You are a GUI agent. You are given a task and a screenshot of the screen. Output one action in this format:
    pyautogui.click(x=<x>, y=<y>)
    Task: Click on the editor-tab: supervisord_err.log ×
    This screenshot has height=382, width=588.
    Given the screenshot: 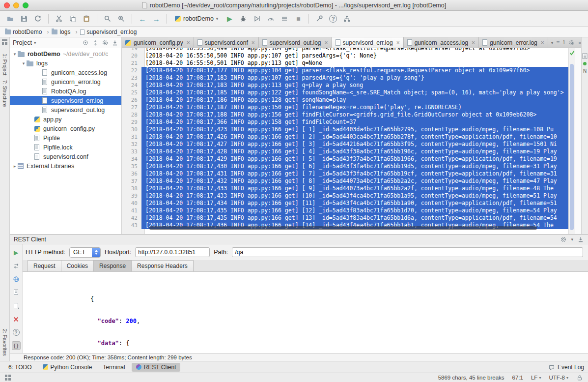 What is the action you would take?
    pyautogui.click(x=368, y=42)
    